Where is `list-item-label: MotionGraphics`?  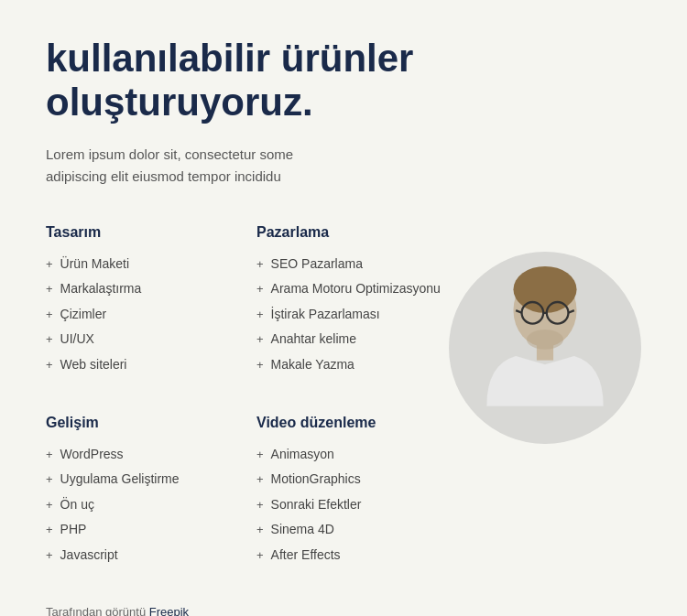 list-item-label: MotionGraphics is located at coordinates (316, 480).